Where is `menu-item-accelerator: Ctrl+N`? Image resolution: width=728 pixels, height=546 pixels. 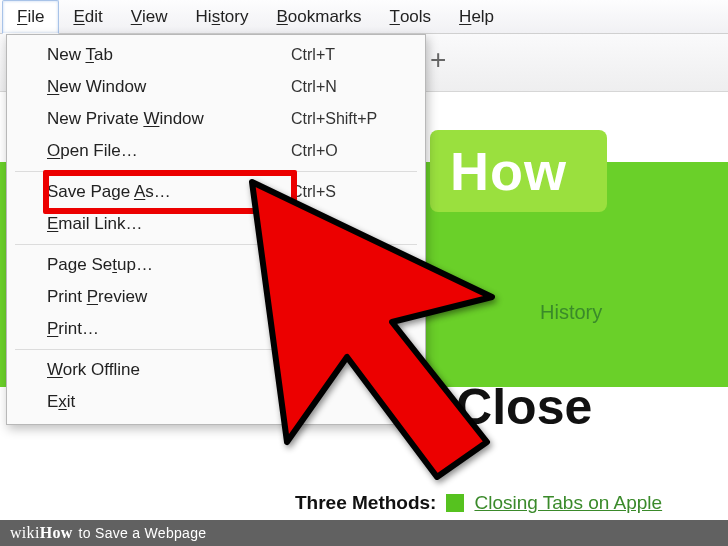 menu-item-accelerator: Ctrl+N is located at coordinates (351, 87).